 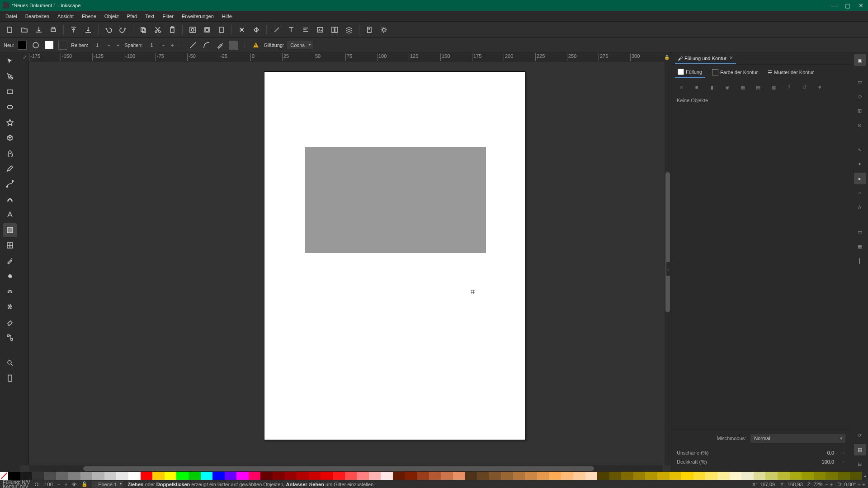 I want to click on rotation-dec-button: −, so click(x=859, y=484).